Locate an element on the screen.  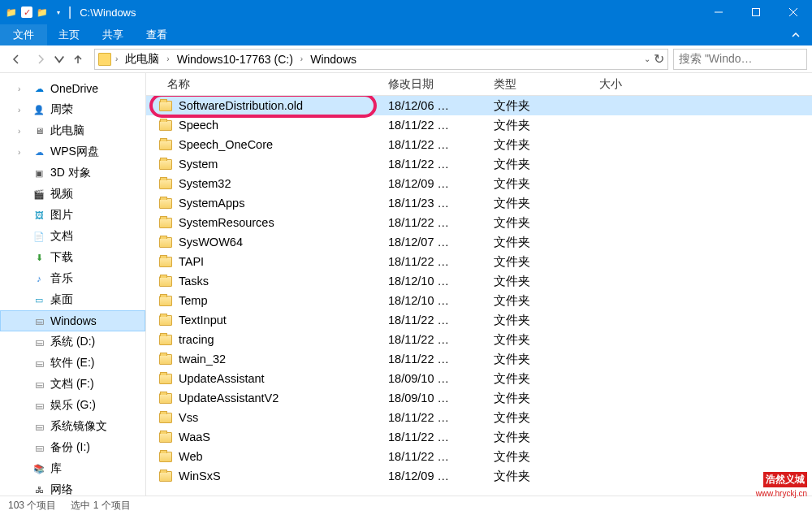
maximize-button is located at coordinates (756, 12).